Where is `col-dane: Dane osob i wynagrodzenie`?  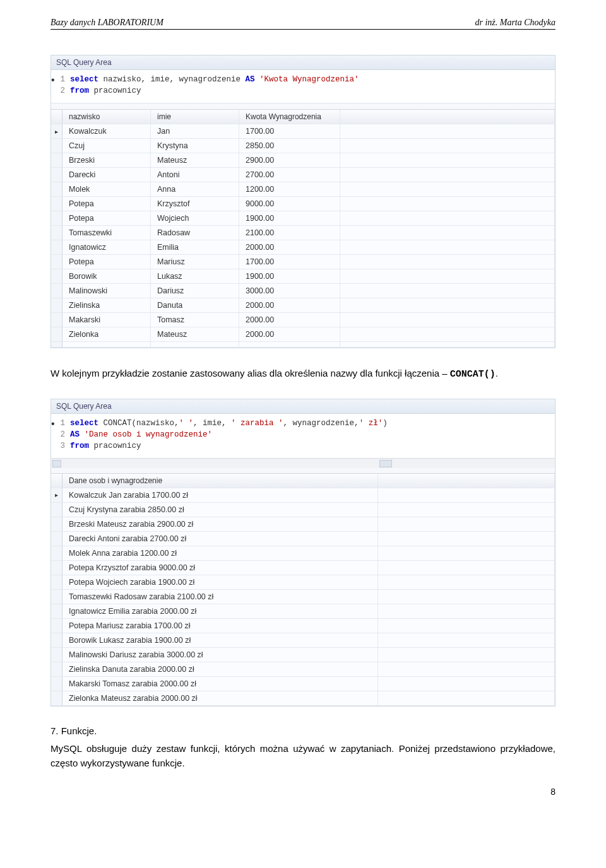
col-dane: Dane osob i wynagrodzenie is located at coordinates (220, 481).